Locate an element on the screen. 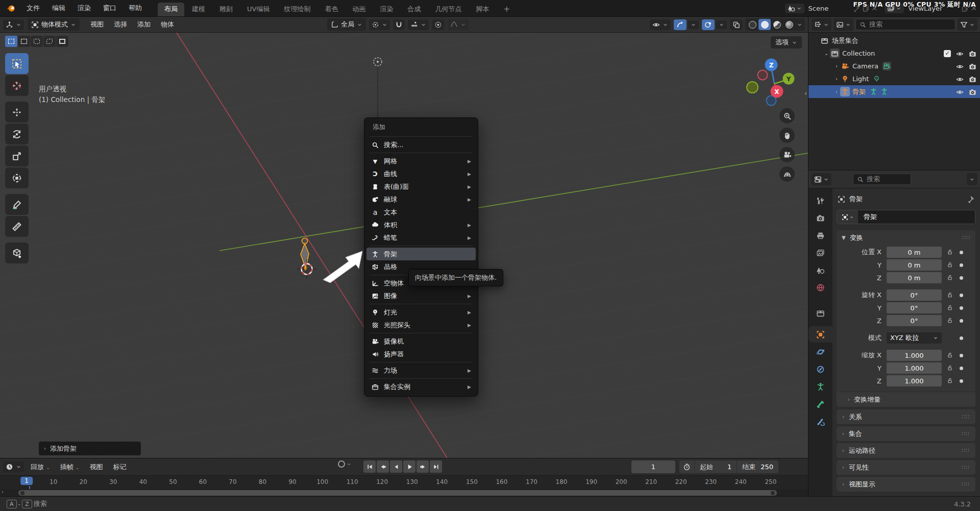  mode-selector: 物体模式 is located at coordinates (54, 25).